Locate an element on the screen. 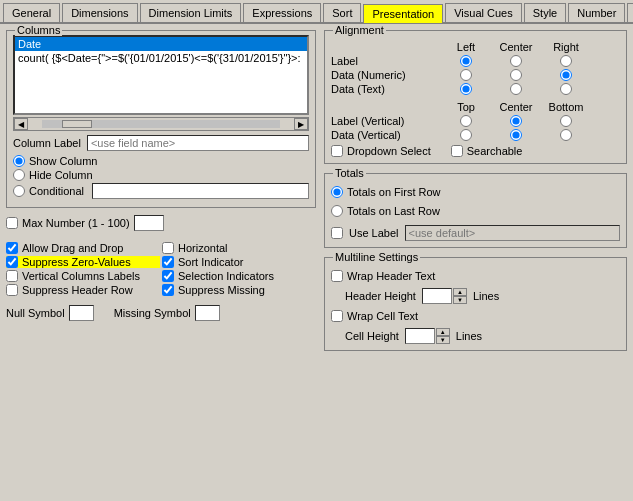  missing-symbol-label: Missing Symbol is located at coordinates (152, 313).